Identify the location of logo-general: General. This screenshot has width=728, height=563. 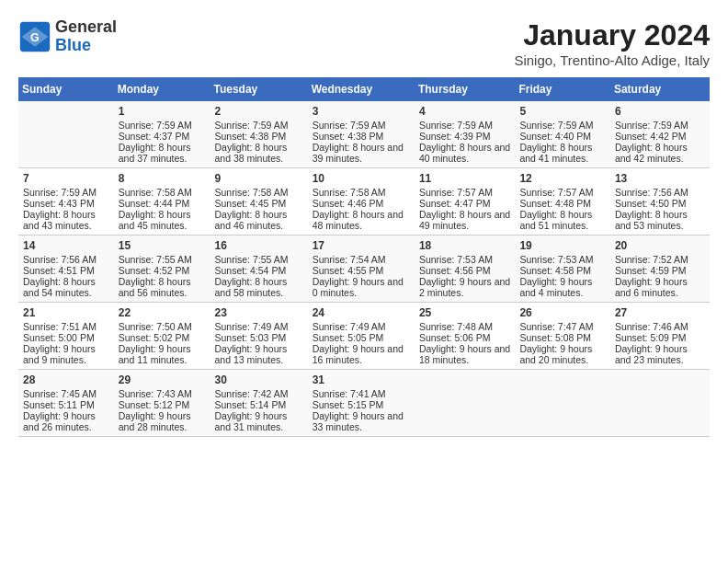
(86, 28).